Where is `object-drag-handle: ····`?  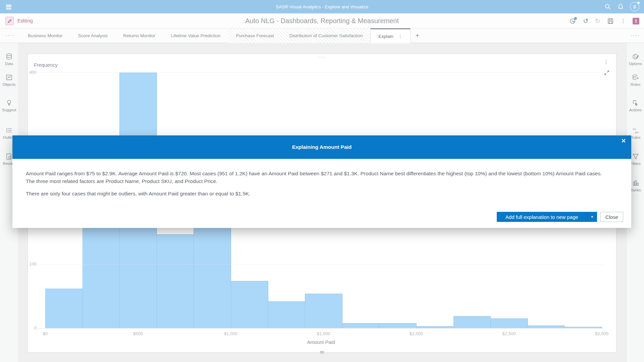
object-drag-handle: ···· is located at coordinates (322, 57).